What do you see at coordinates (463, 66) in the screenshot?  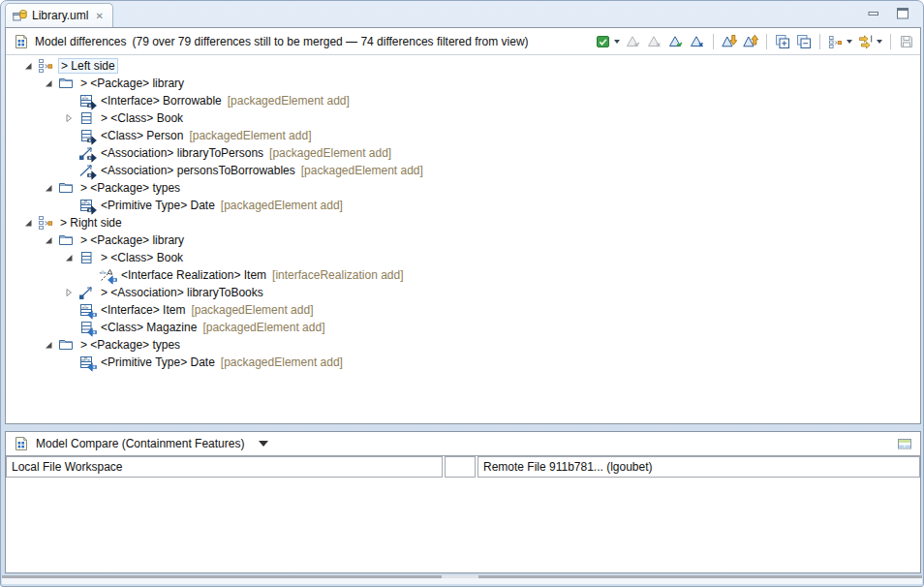 I see `tree-row: > Left side` at bounding box center [463, 66].